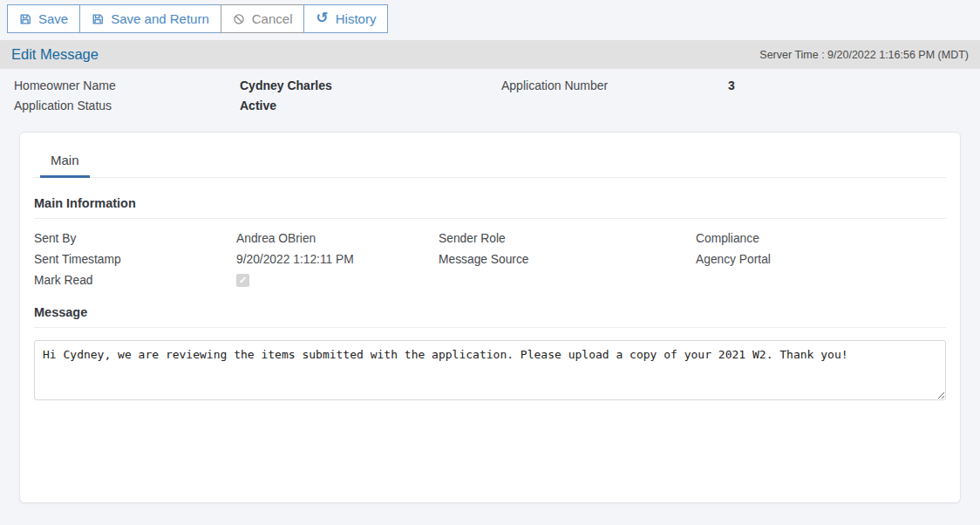  I want to click on sent-by-value: Andrea OBrien, so click(337, 239).